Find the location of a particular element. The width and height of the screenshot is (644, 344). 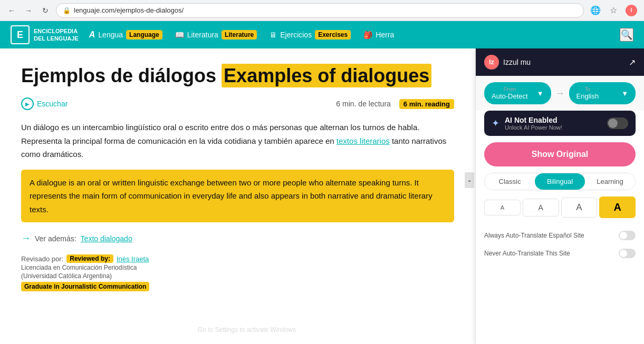

reviewed-badge: Reviewed by: is located at coordinates (90, 259).